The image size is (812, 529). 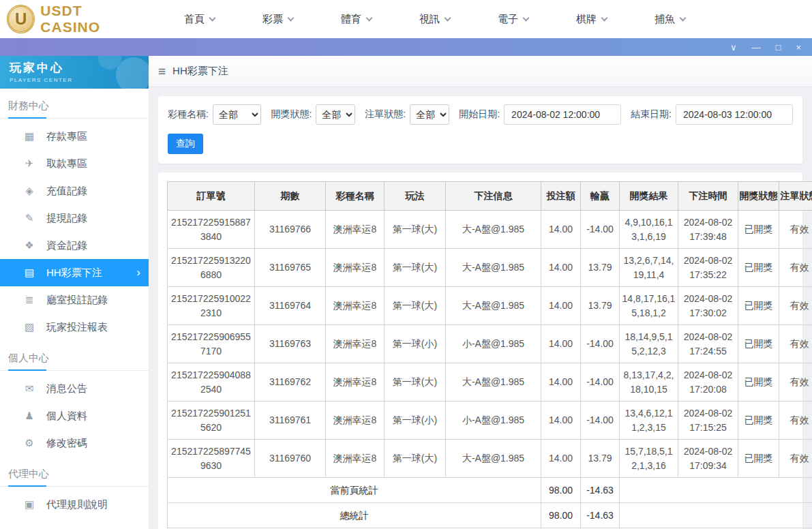 I want to click on column-header: 下注時間, so click(x=708, y=196).